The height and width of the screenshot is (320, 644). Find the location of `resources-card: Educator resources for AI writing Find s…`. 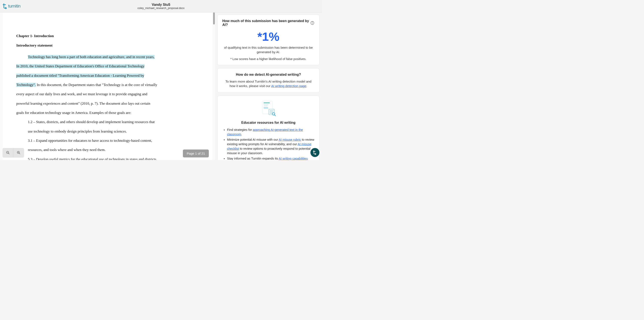

resources-card: Educator resources for AI writing Find s… is located at coordinates (268, 128).